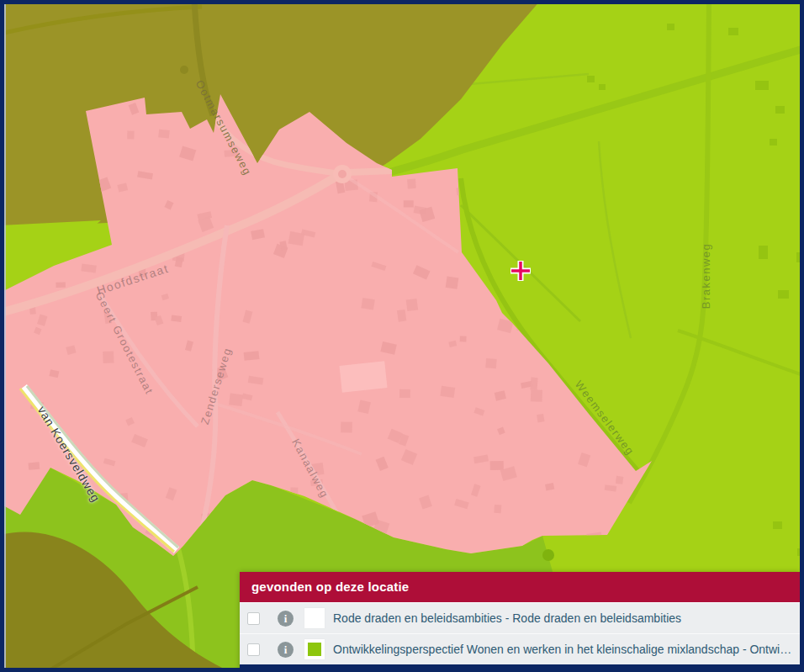 This screenshot has height=672, width=804. Describe the element at coordinates (520, 587) in the screenshot. I see `results-panel-title: gevonden op deze locatie` at that location.